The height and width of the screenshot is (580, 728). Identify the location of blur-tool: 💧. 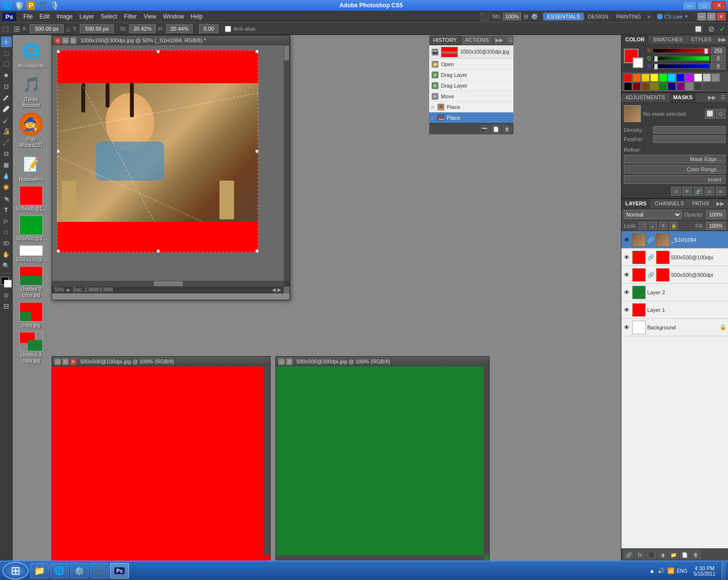
(6, 176).